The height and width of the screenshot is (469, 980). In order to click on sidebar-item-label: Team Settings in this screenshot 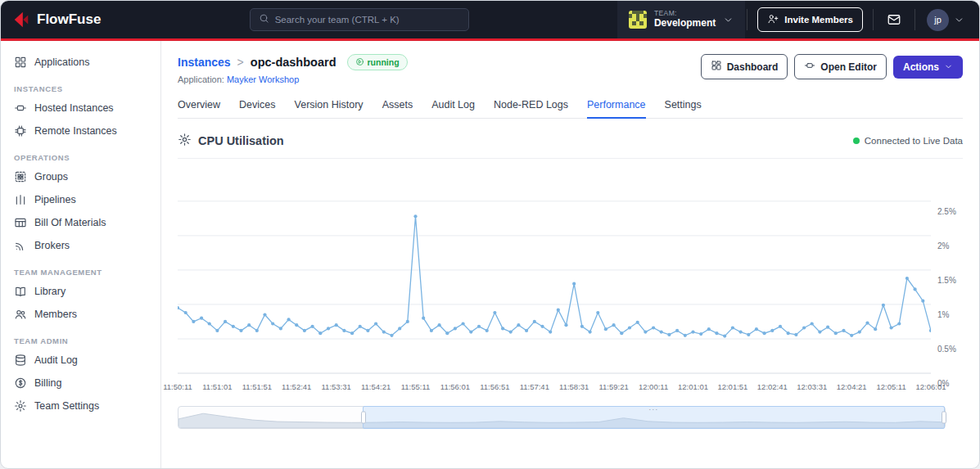, I will do `click(67, 406)`.